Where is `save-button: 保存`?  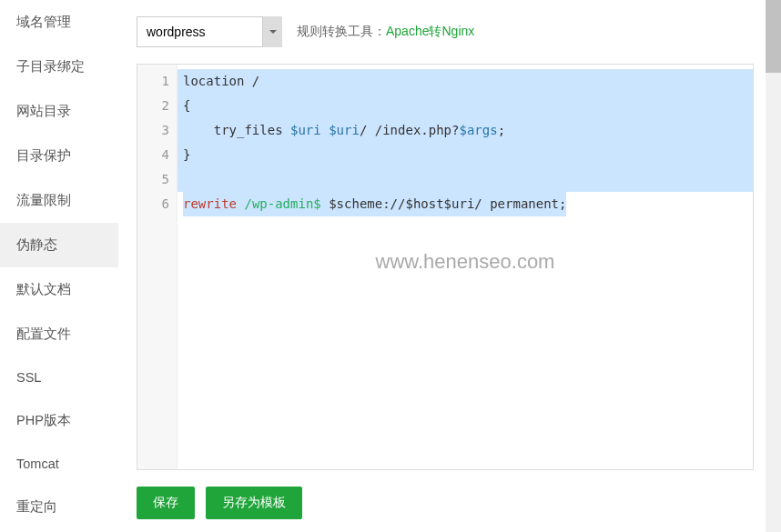
save-button: 保存 is located at coordinates (166, 503).